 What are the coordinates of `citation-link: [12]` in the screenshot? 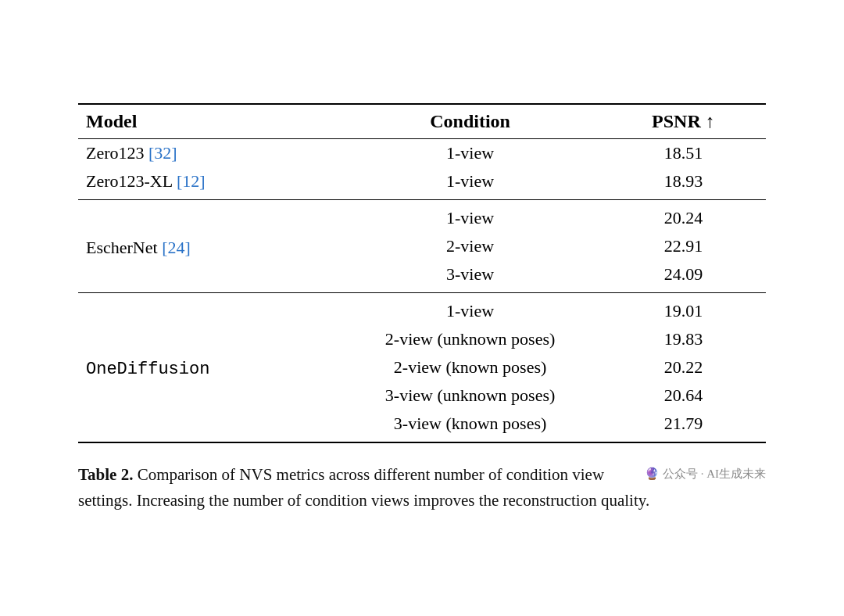 It's located at (191, 181).